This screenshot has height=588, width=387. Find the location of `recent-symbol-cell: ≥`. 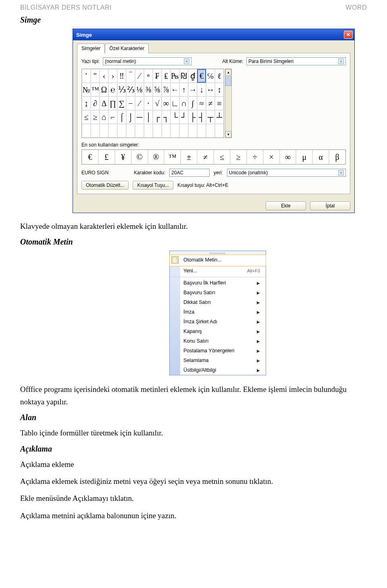

recent-symbol-cell: ≥ is located at coordinates (239, 157).